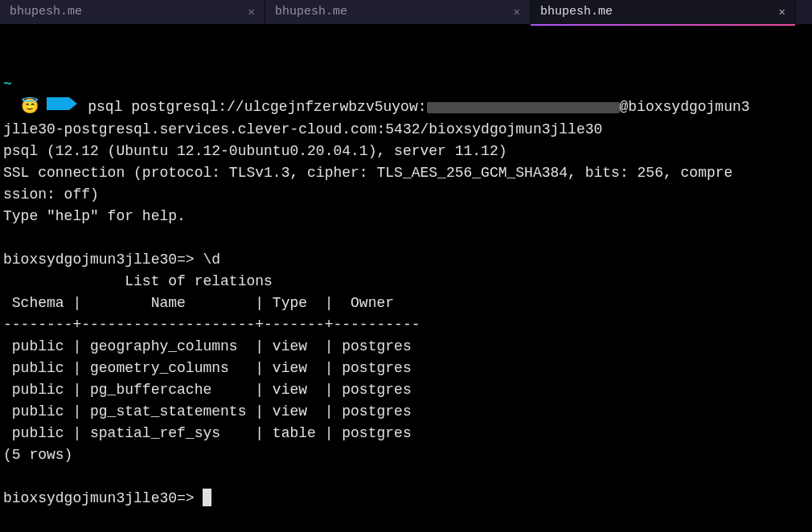  What do you see at coordinates (99, 260) in the screenshot?
I see `db-prompt: bioxsydgojmun3jlle30=>` at bounding box center [99, 260].